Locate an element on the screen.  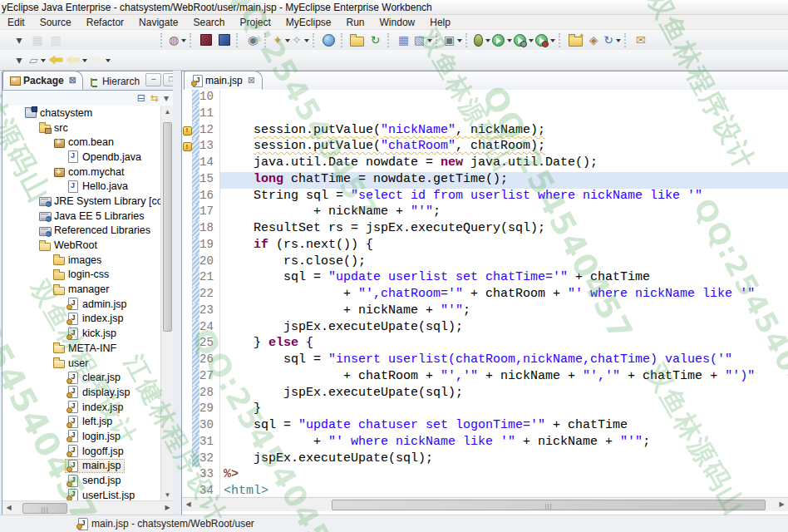
code-line-10: 10 is located at coordinates (485, 98).